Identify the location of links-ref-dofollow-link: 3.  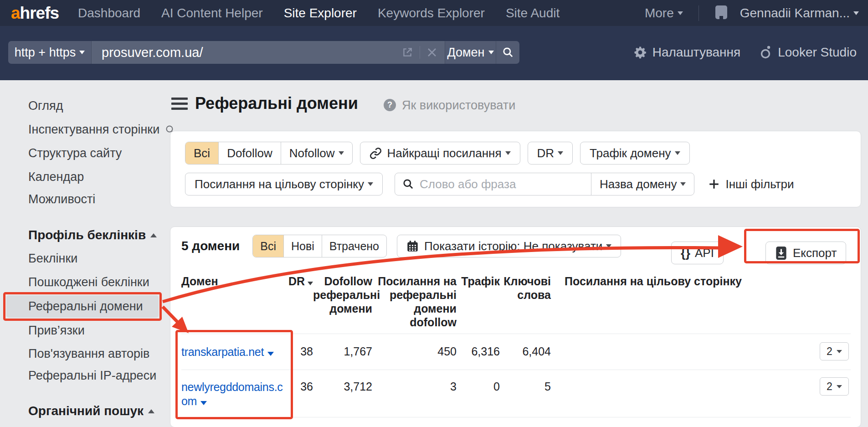
(415, 382).